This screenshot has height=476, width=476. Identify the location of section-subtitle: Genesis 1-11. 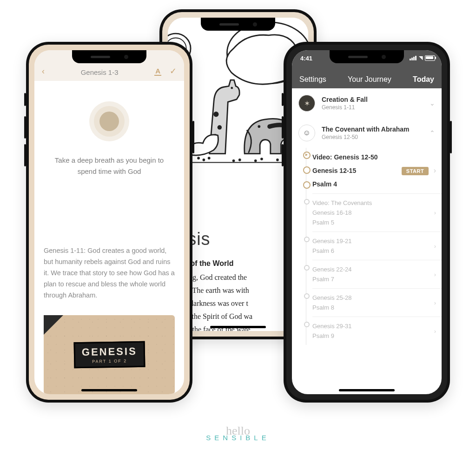
(376, 107).